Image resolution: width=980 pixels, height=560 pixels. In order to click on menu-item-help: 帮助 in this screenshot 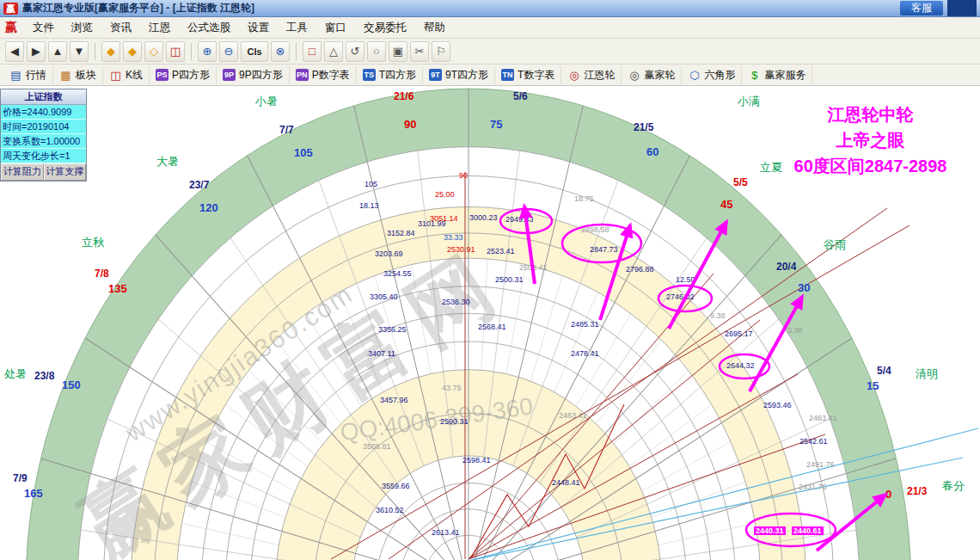, I will do `click(435, 28)`.